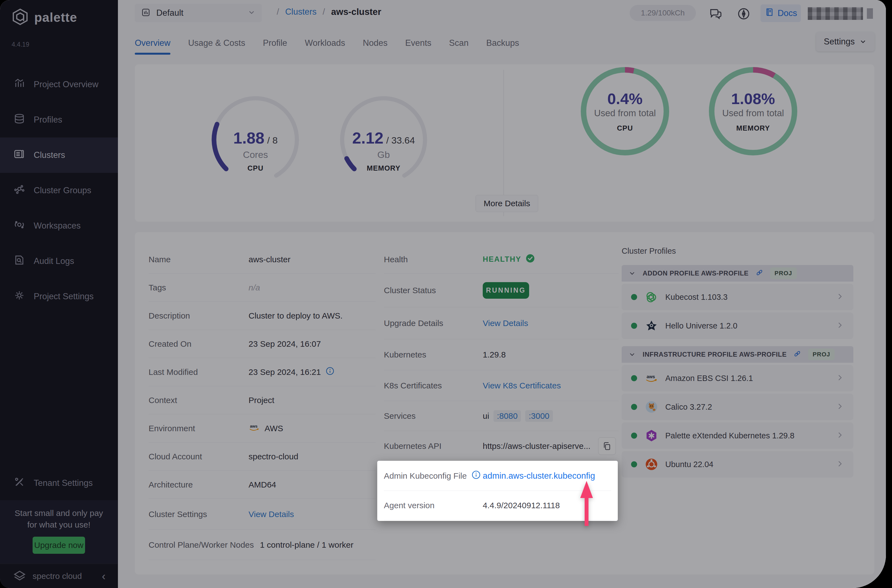 This screenshot has width=892, height=588. Describe the element at coordinates (507, 203) in the screenshot. I see `more-details-button: More Details` at that location.